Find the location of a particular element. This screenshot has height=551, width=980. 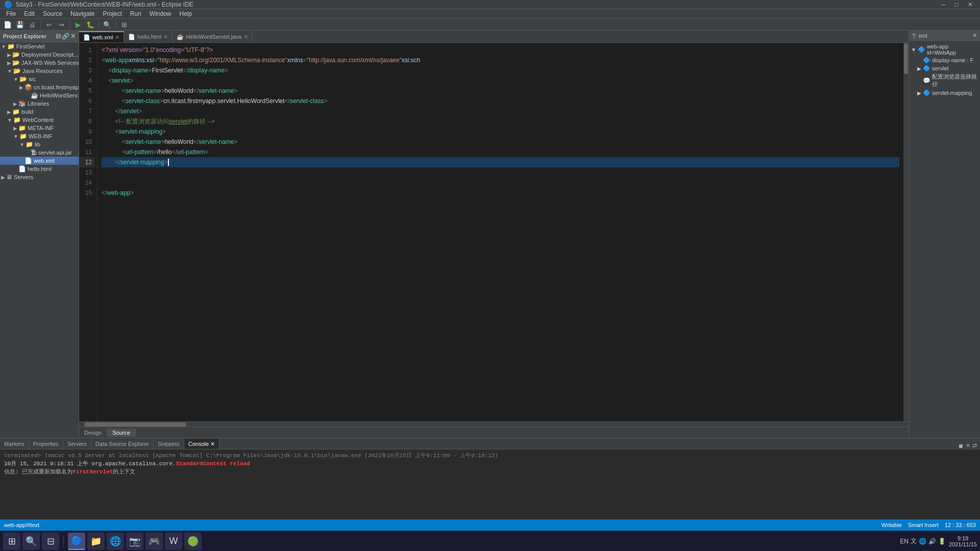

tree-item-servletapijar: ▶ 🗜 servlet-api.jar is located at coordinates (39, 153).